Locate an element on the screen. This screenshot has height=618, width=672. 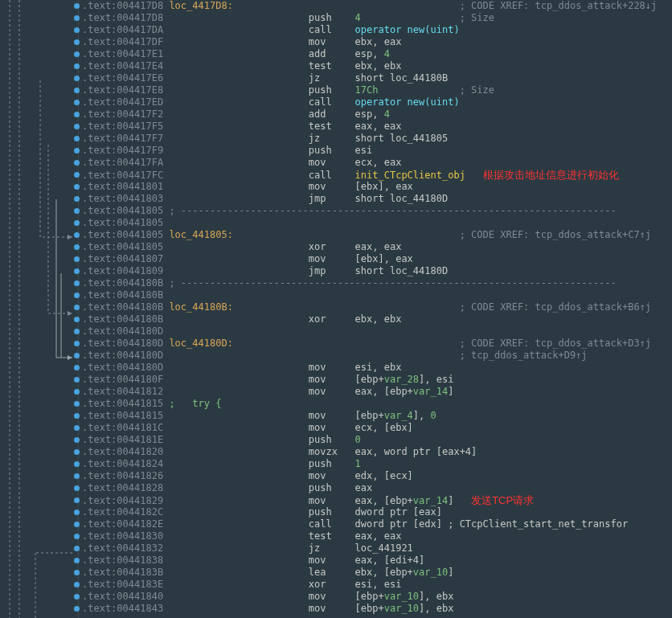
asm-line: .text:00441805 is located at coordinates (377, 223).